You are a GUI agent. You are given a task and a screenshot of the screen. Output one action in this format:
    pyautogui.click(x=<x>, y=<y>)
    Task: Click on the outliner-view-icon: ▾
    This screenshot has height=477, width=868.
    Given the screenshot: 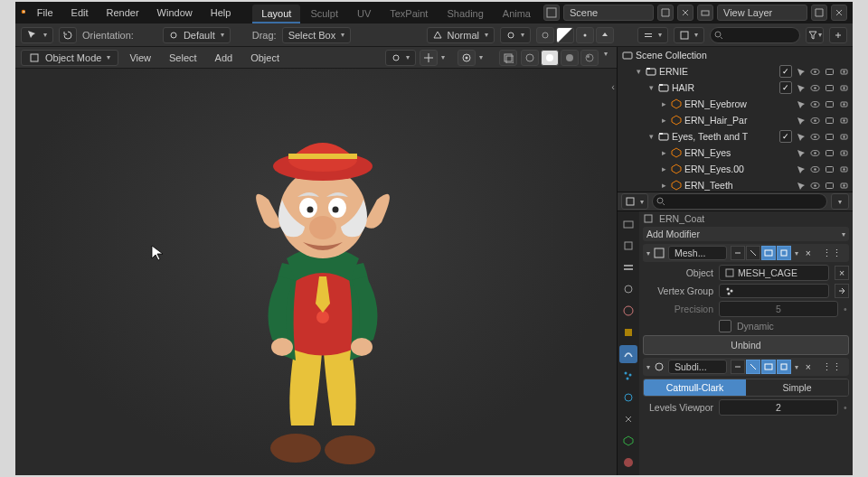 What is the action you would take?
    pyautogui.click(x=689, y=35)
    